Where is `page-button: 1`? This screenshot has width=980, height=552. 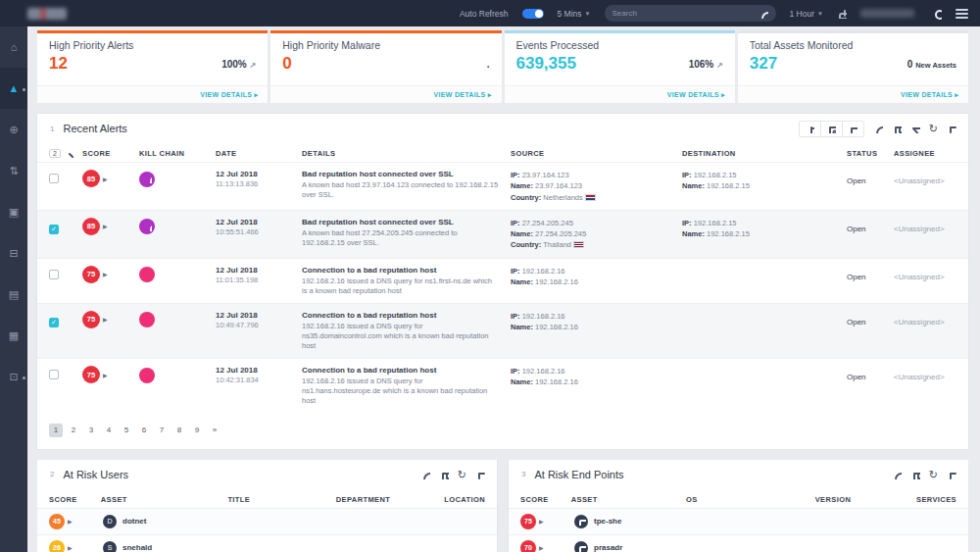 page-button: 1 is located at coordinates (56, 430).